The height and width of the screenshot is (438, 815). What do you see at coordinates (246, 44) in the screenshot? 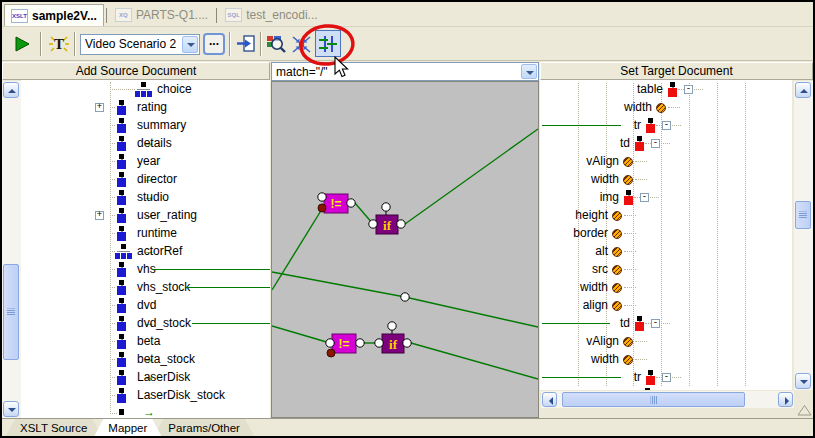
I see `back-map-button` at bounding box center [246, 44].